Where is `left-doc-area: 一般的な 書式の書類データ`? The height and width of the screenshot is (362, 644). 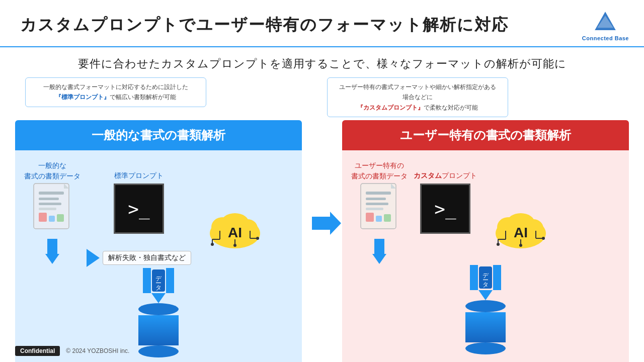 left-doc-area: 一般的な 書式の書類データ is located at coordinates (52, 212).